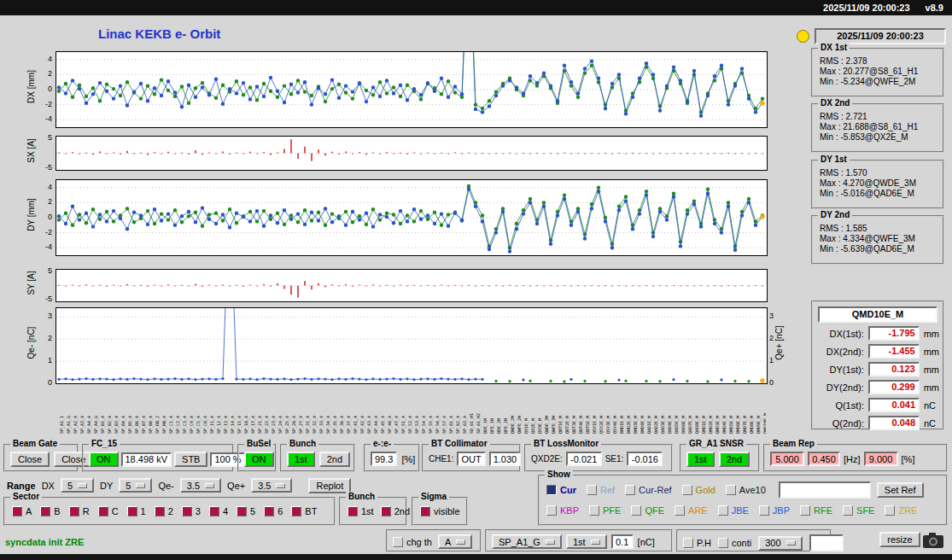 The width and height of the screenshot is (952, 560). I want to click on checkbox-4: 4, so click(219, 511).